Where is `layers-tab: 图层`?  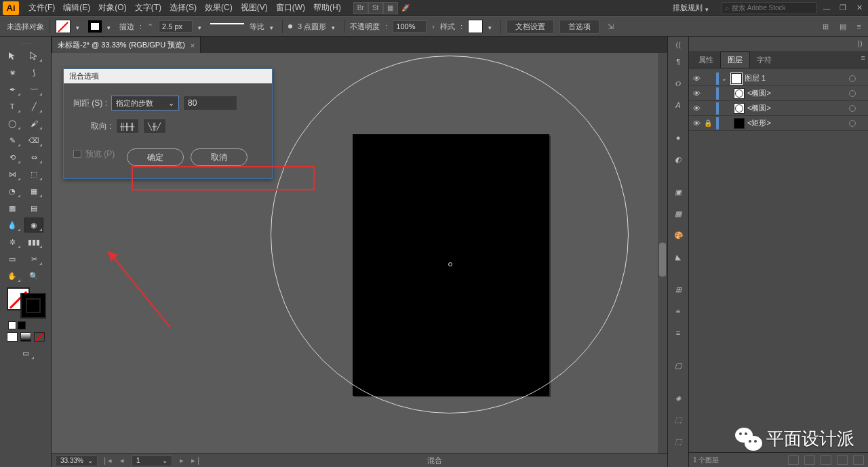
layers-tab: 图层 is located at coordinates (735, 60).